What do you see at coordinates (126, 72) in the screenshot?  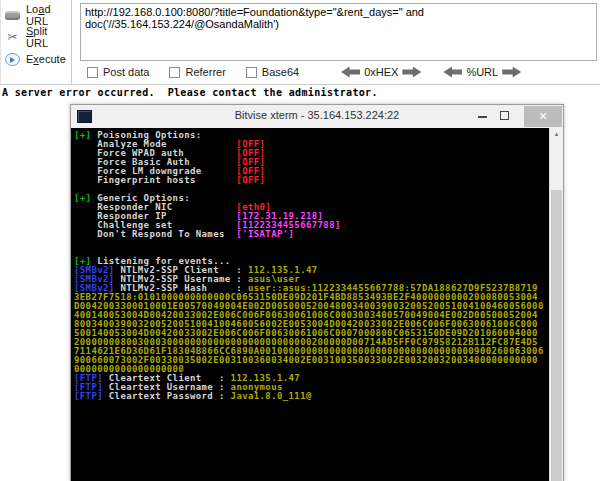 I see `checkbox-label: Post data` at bounding box center [126, 72].